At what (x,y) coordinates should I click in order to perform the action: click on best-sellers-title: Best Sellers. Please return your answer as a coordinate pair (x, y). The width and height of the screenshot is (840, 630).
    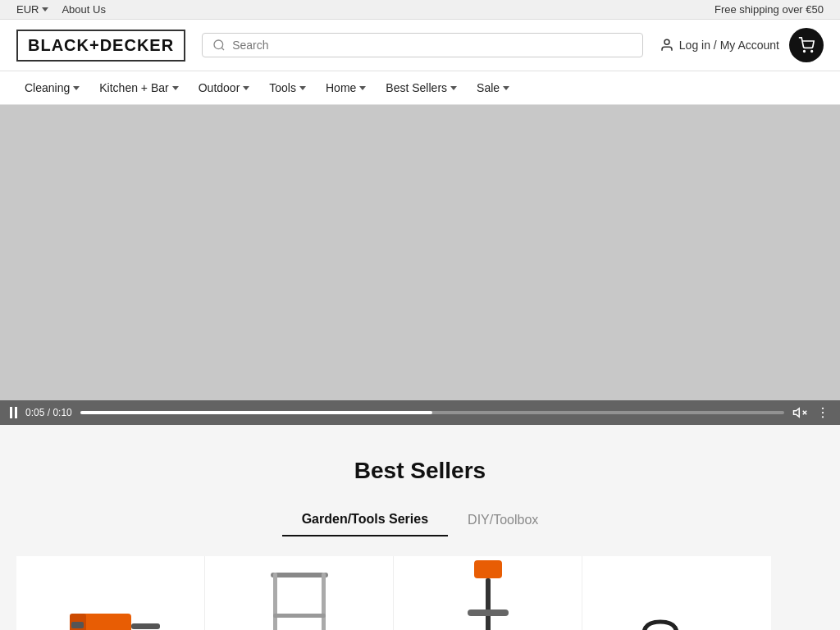
    Looking at the image, I should click on (420, 471).